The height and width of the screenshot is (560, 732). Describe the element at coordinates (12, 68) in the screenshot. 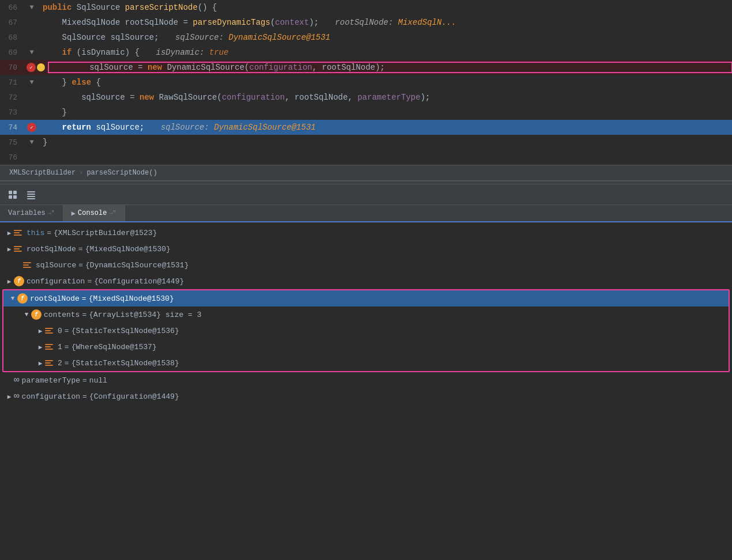

I see `line-number-70: 70` at that location.